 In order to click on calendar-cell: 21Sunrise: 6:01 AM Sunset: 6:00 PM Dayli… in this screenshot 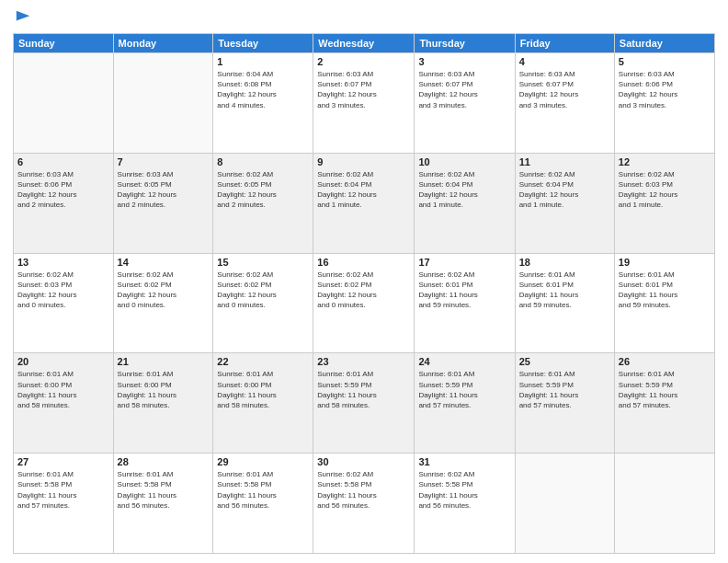, I will do `click(164, 403)`.